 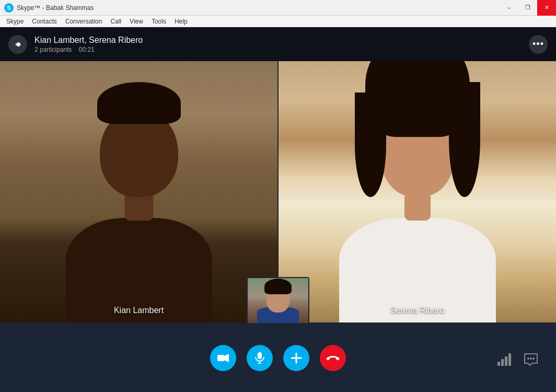 What do you see at coordinates (278, 358) in the screenshot?
I see `call-controls` at bounding box center [278, 358].